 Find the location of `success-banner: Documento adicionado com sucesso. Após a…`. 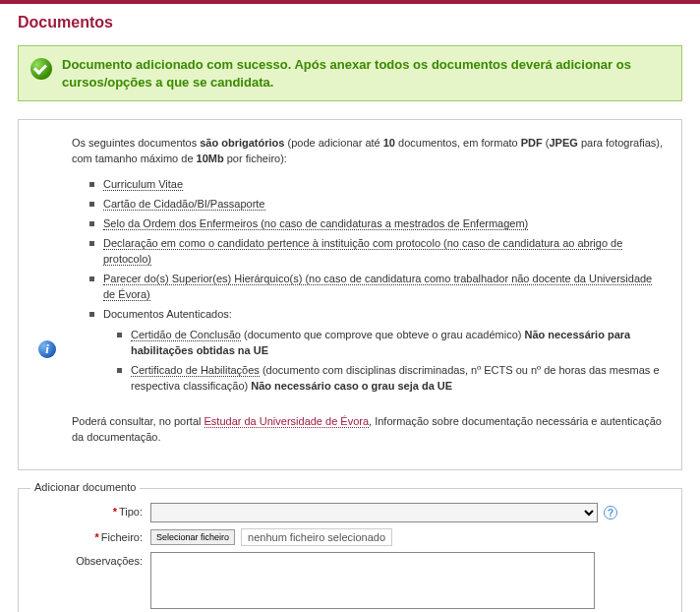

success-banner: Documento adicionado com sucesso. Após a… is located at coordinates (350, 73).